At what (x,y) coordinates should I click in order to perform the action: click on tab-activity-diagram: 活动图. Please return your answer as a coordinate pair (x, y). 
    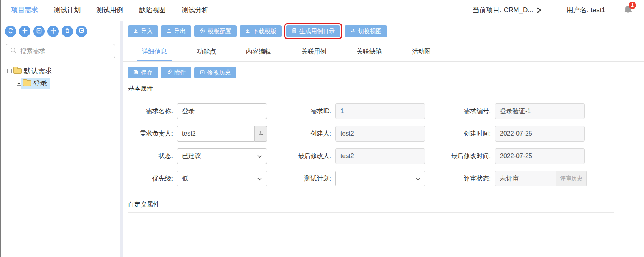
    Looking at the image, I should click on (421, 54).